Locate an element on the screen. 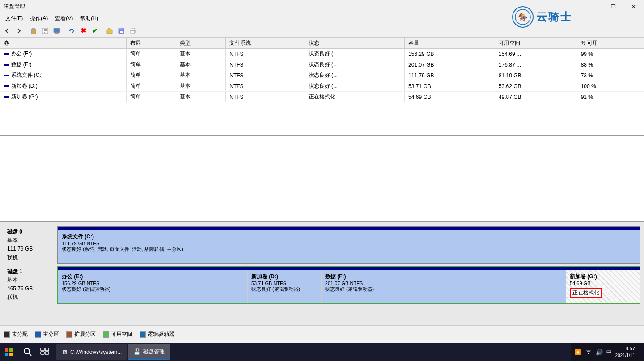  table-header: 卷 is located at coordinates (64, 43).